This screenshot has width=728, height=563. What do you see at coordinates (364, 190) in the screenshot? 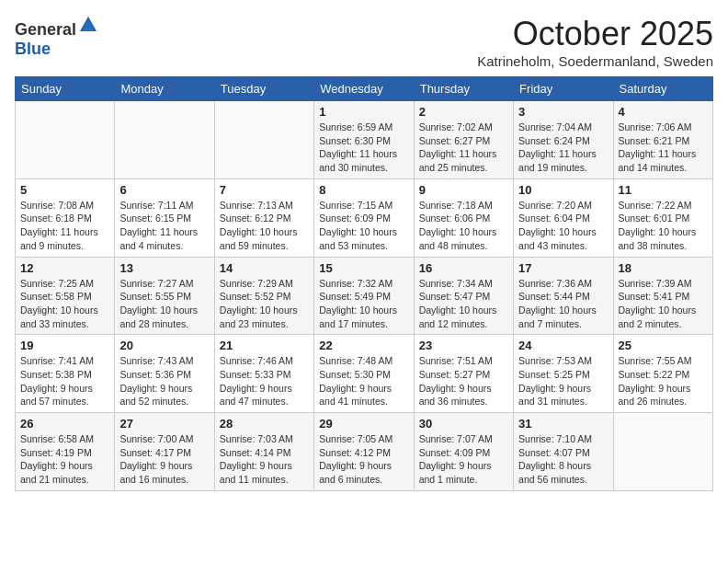
I see `day-number: 8` at bounding box center [364, 190].